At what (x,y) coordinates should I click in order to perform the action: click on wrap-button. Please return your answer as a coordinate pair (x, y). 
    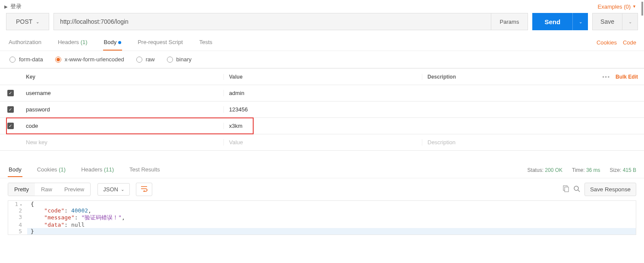
    Looking at the image, I should click on (144, 189).